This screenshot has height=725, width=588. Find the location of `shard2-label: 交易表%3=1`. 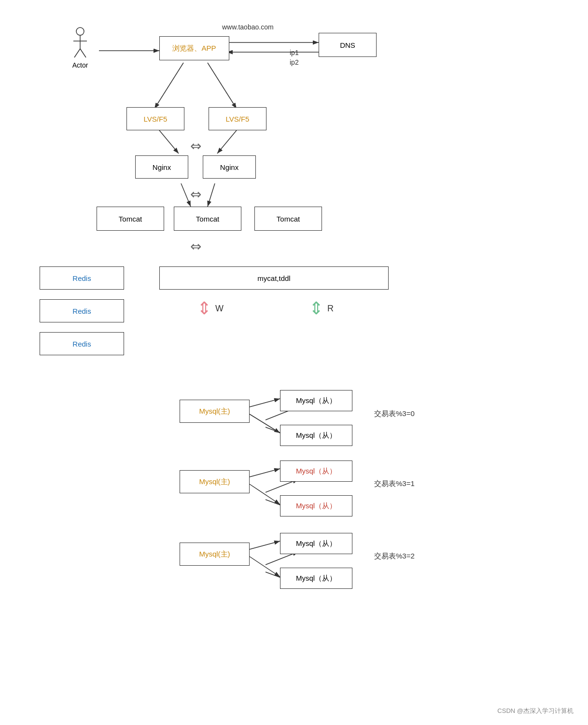

shard2-label: 交易表%3=1 is located at coordinates (394, 484).